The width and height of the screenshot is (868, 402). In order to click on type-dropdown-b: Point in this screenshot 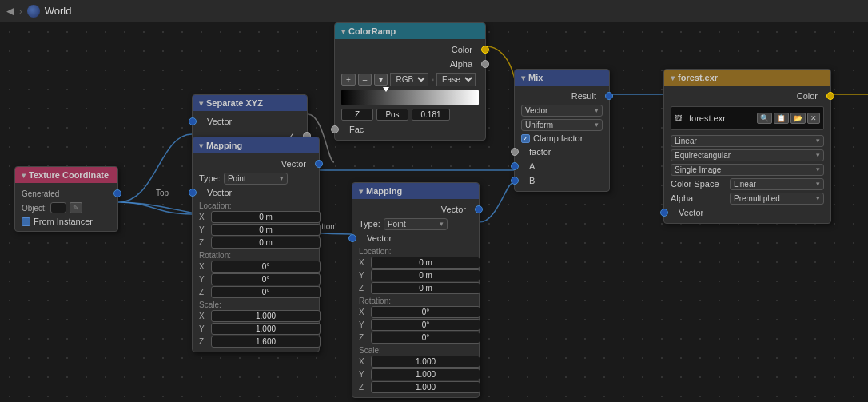, I will do `click(416, 224)`.